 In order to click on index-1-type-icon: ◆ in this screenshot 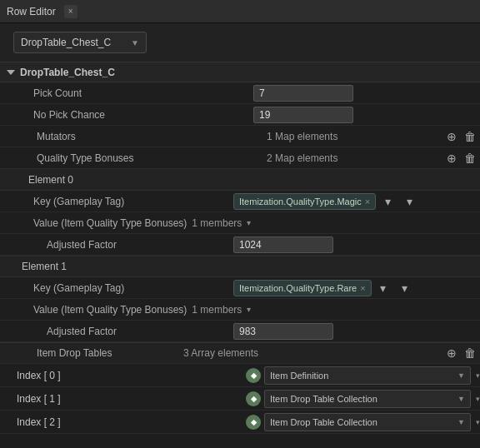, I will do `click(253, 399)`.